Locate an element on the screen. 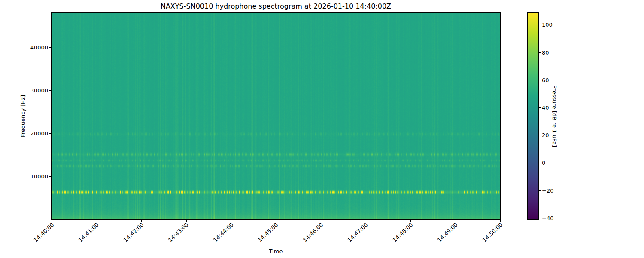 This screenshot has height=258, width=644. x-tick-label: 14:41:00 is located at coordinates (88, 232).